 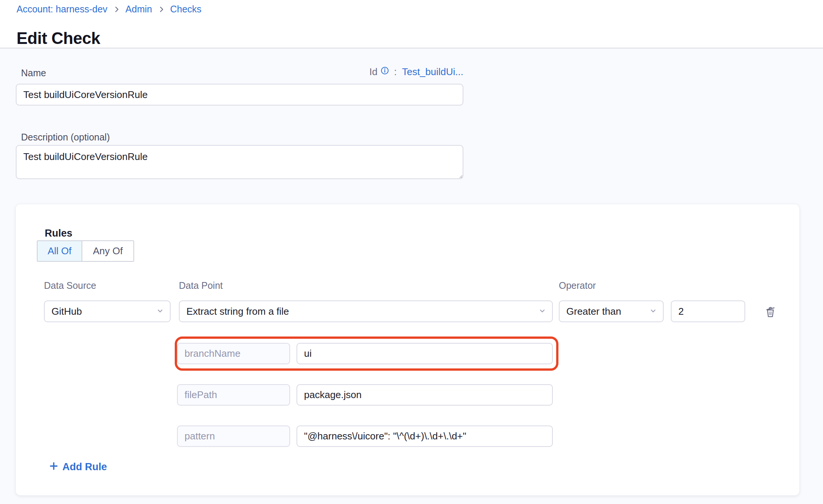 What do you see at coordinates (107, 251) in the screenshot?
I see `toggle-any-of: Any Of` at bounding box center [107, 251].